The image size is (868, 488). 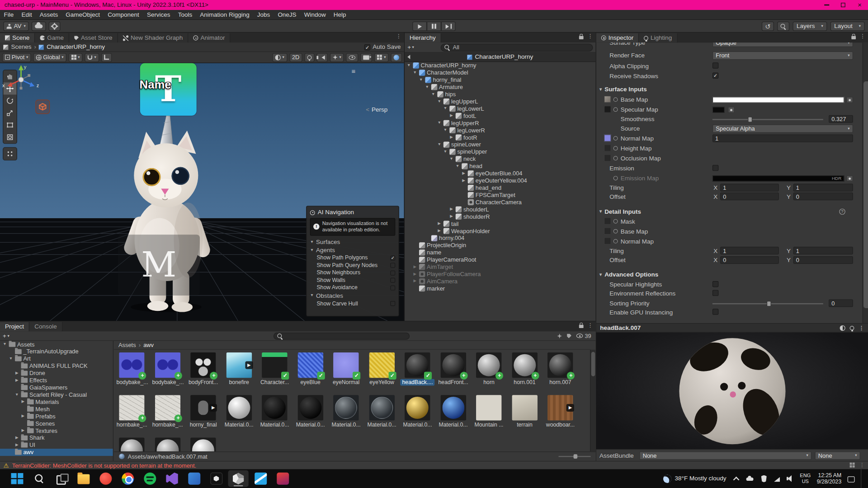 What do you see at coordinates (57, 409) in the screenshot?
I see `folder-mesh: Mesh` at bounding box center [57, 409].